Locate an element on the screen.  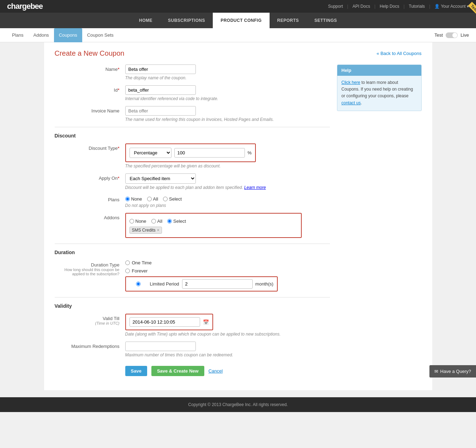
addons-all-radio is located at coordinates (154, 221).